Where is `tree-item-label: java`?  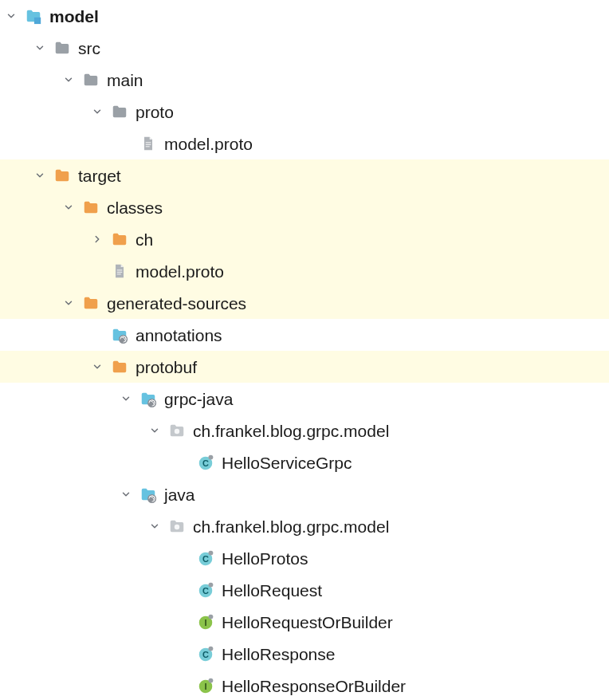 tree-item-label: java is located at coordinates (180, 494).